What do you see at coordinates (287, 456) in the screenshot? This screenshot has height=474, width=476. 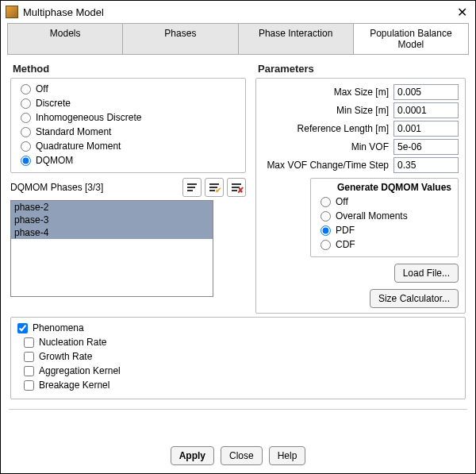 I see `help-button: Help` at bounding box center [287, 456].